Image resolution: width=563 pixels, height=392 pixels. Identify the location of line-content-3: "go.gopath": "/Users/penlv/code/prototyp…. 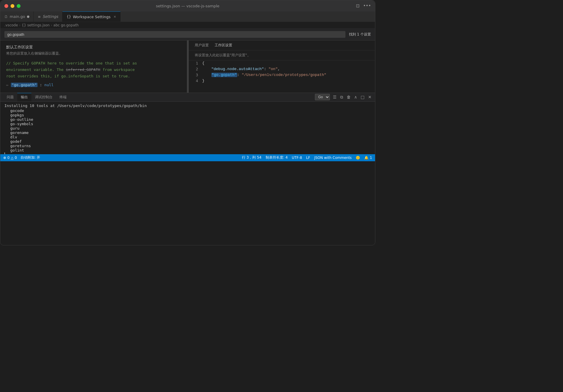
(287, 75).